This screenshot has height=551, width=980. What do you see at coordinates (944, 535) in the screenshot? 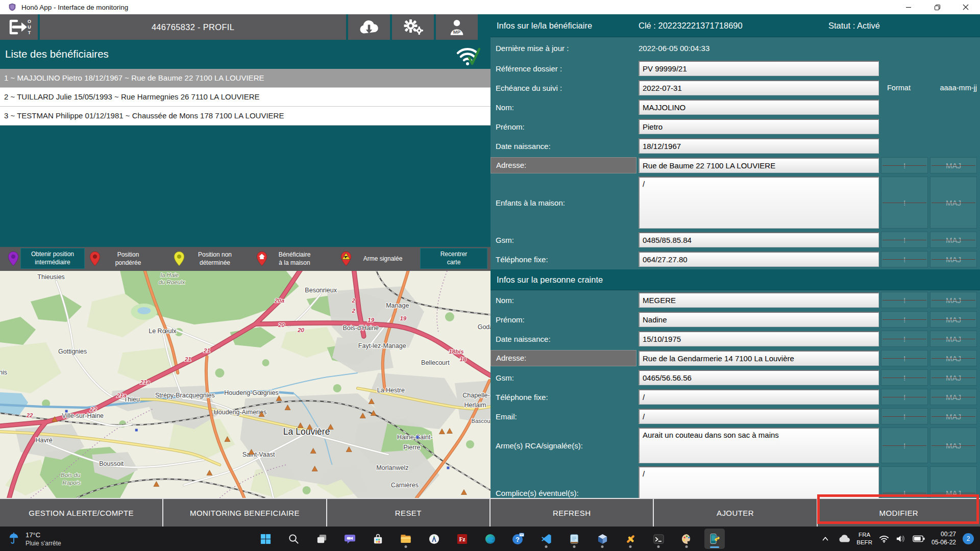
I see `tray-time: 00:27` at bounding box center [944, 535].